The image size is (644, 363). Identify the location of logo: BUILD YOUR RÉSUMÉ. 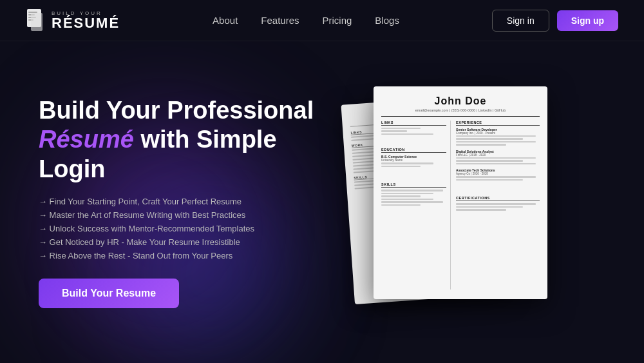
(73, 21).